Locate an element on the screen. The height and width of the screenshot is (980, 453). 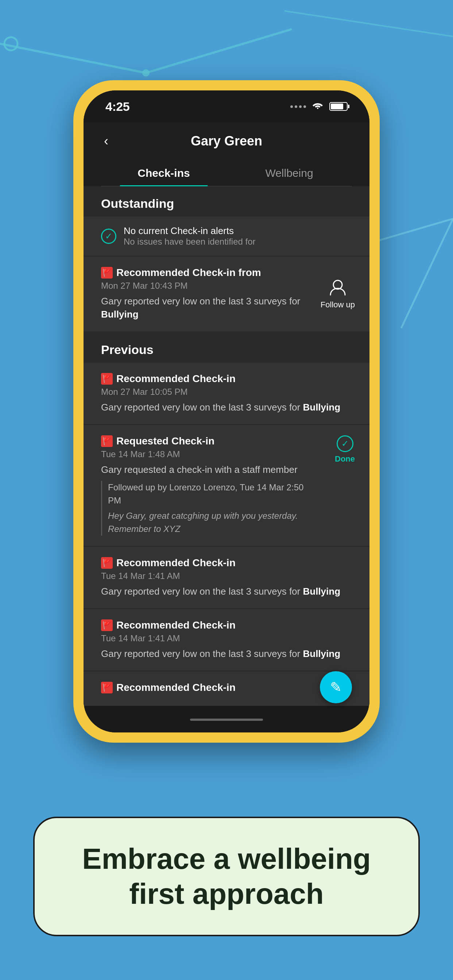
signal-icon is located at coordinates (298, 107).